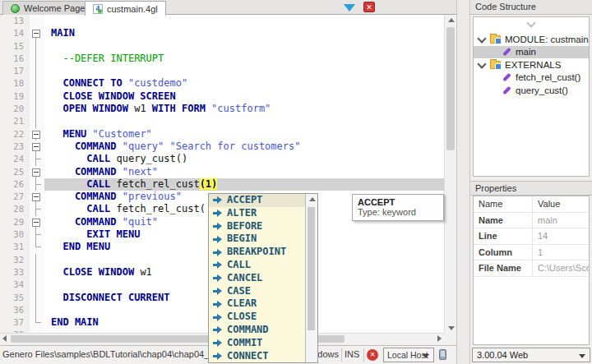 This screenshot has width=592, height=364. What do you see at coordinates (257, 279) in the screenshot?
I see `autocomplete-item: CANCEL` at bounding box center [257, 279].